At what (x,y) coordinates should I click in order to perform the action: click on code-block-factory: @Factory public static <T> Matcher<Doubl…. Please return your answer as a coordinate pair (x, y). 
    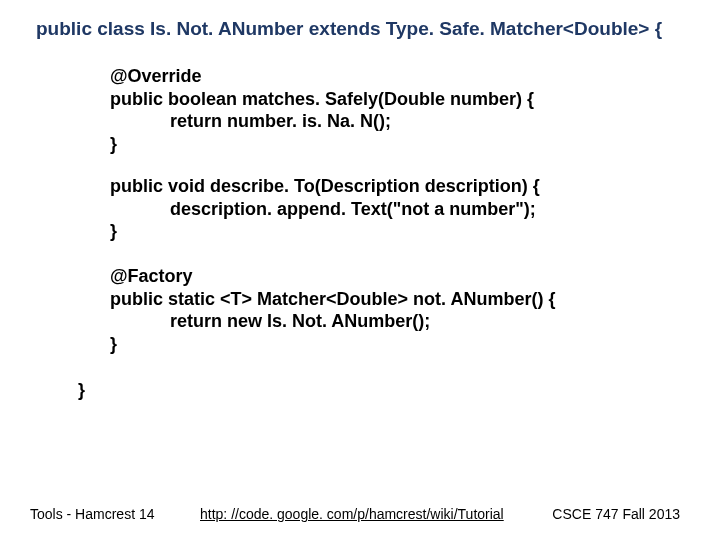
    Looking at the image, I should click on (332, 310).